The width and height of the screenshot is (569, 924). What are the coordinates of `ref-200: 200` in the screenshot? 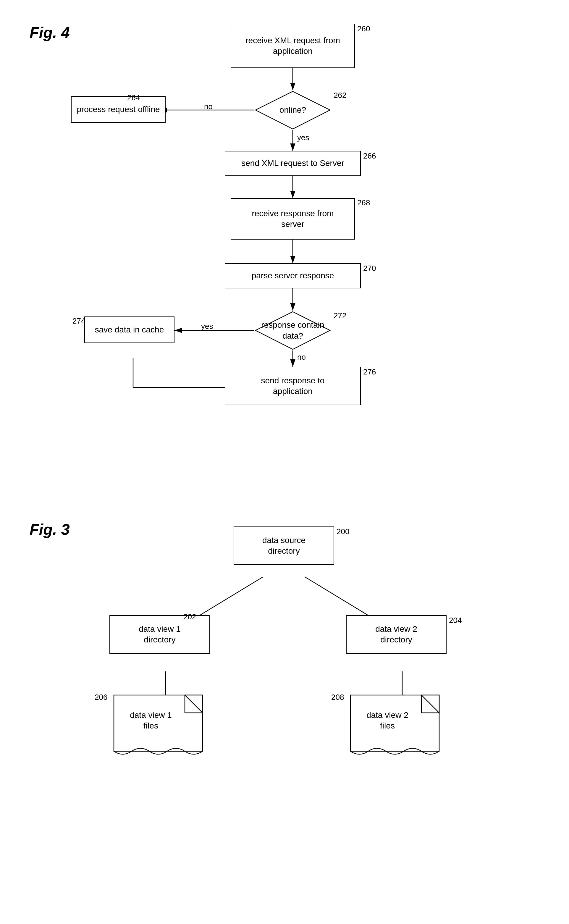 It's located at (343, 531).